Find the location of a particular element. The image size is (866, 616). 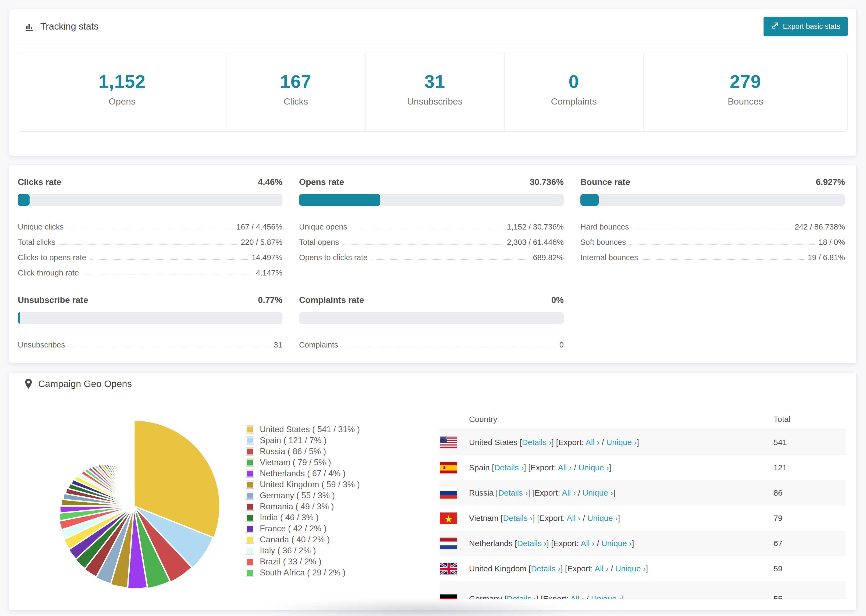

detail-value: 220 / 5.87% is located at coordinates (261, 242).